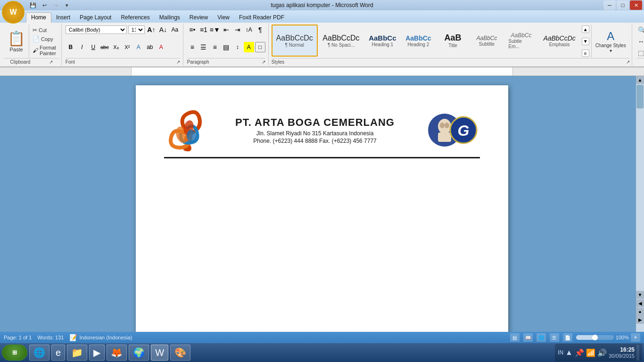 The width and height of the screenshot is (644, 362). I want to click on scroll-down-button: ▼, so click(640, 295).